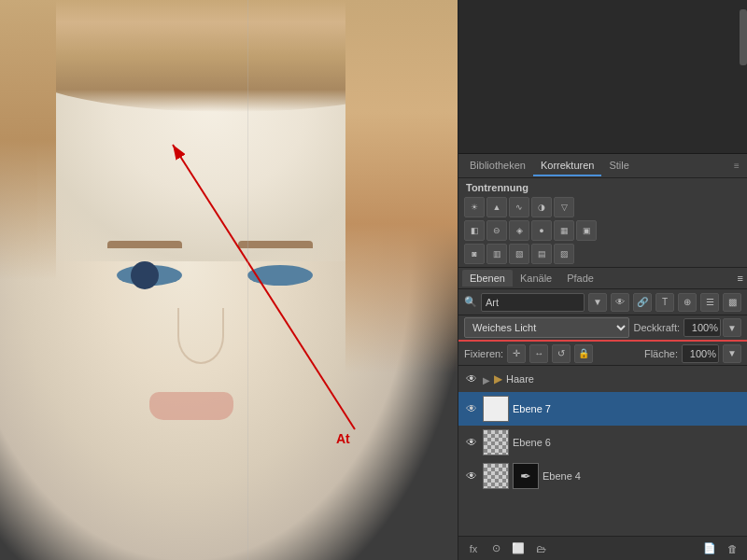 Image resolution: width=747 pixels, height=560 pixels. I want to click on folder-icon-haare: ▶, so click(499, 379).